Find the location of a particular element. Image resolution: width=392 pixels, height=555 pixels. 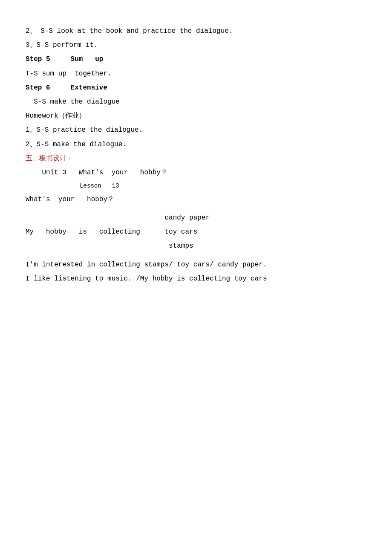

homework-label: Homework（作业） is located at coordinates (196, 116).